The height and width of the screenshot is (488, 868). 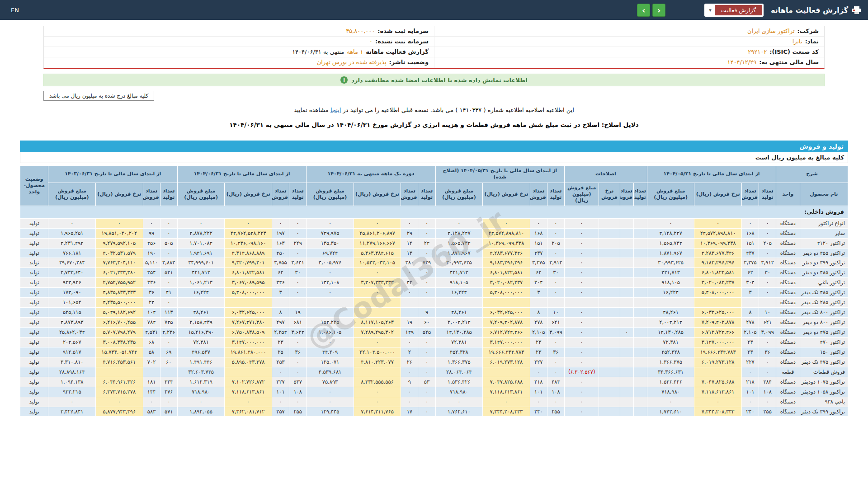 I want to click on column-header-product: نام محصول, so click(x=824, y=194).